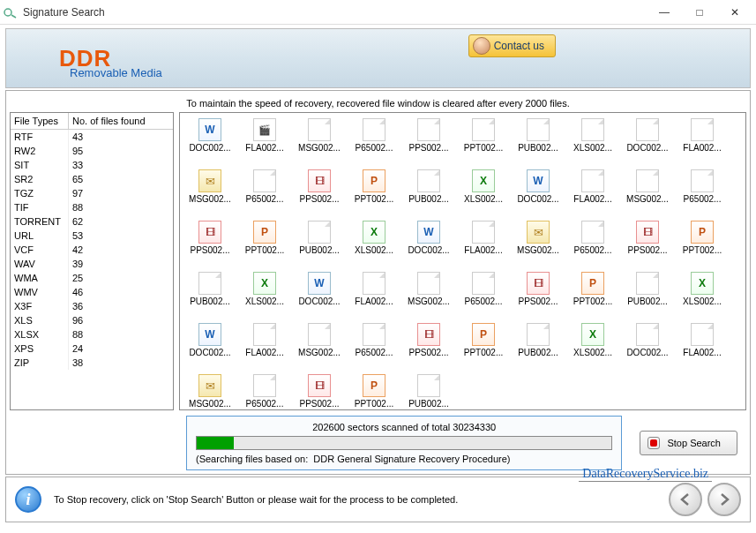  I want to click on table-row: WAV39, so click(92, 264).